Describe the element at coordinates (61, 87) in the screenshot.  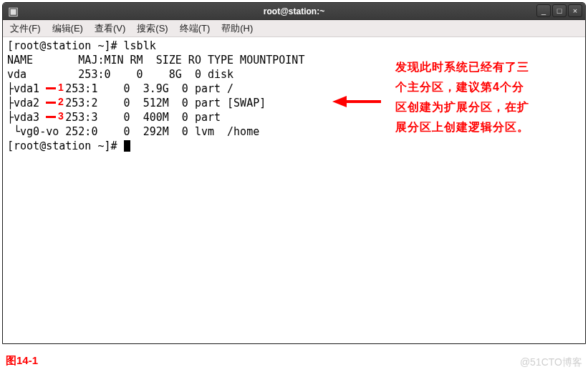
I see `annotation-number-1: 1` at that location.